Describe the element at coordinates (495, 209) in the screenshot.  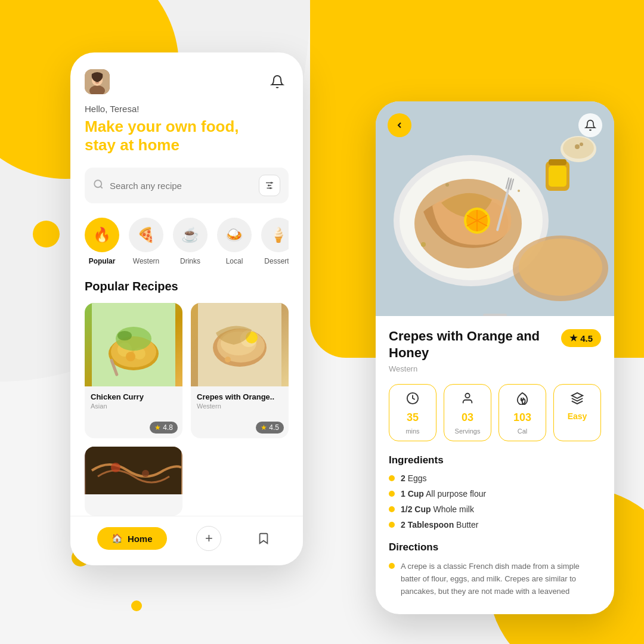
I see `hero-food-image` at that location.